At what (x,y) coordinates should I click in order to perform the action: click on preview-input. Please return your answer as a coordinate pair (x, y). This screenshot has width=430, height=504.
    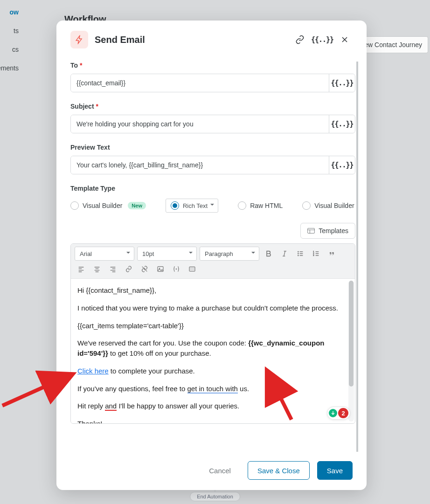
    Looking at the image, I should click on (200, 165).